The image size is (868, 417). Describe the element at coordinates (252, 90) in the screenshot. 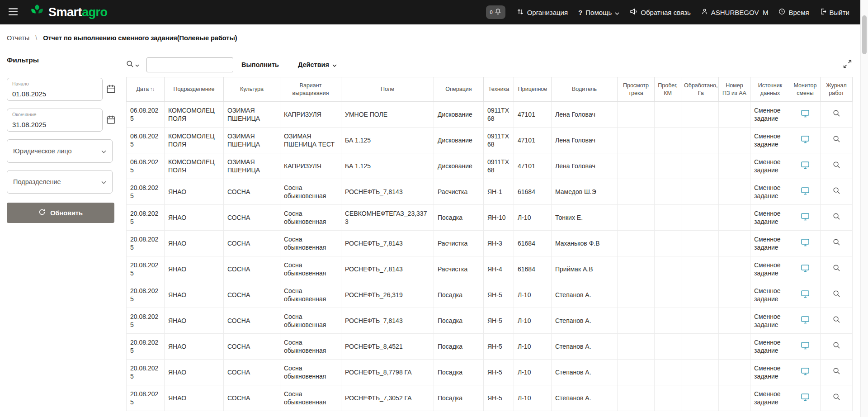

I see `column-header-culture: Культура` at that location.